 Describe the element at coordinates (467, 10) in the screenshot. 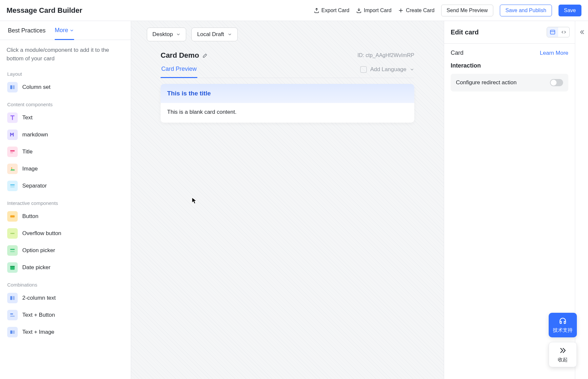

I see `send-preview-button: Send Me Preview` at that location.